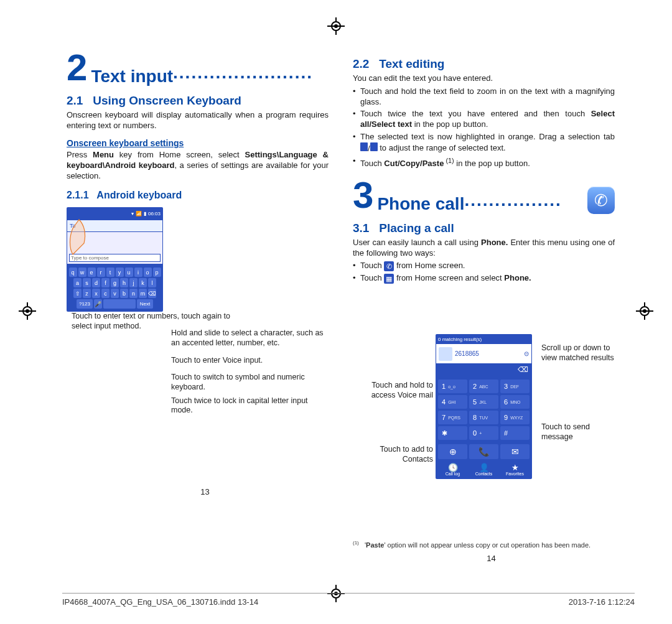 This screenshot has height=624, width=672. Describe the element at coordinates (87, 294) in the screenshot. I see `key-z: z` at that location.